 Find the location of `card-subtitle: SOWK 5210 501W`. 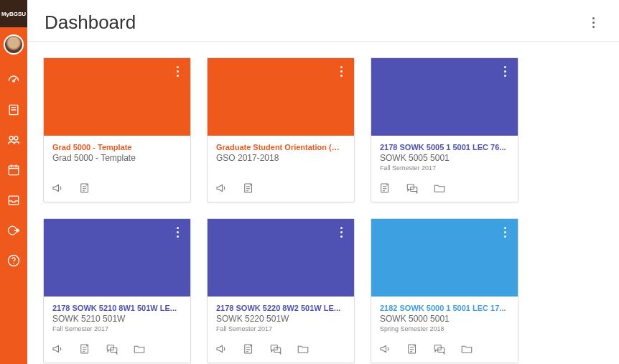

card-subtitle: SOWK 5210 501W is located at coordinates (117, 319).